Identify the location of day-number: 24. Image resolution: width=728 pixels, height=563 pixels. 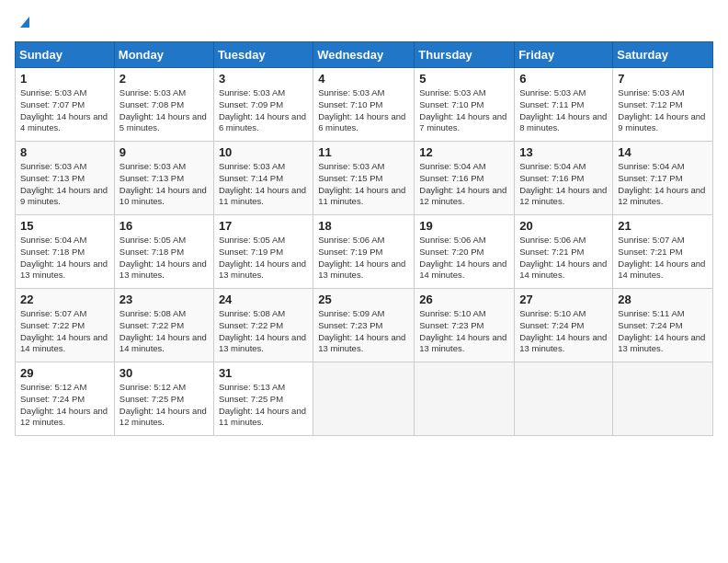
(263, 300).